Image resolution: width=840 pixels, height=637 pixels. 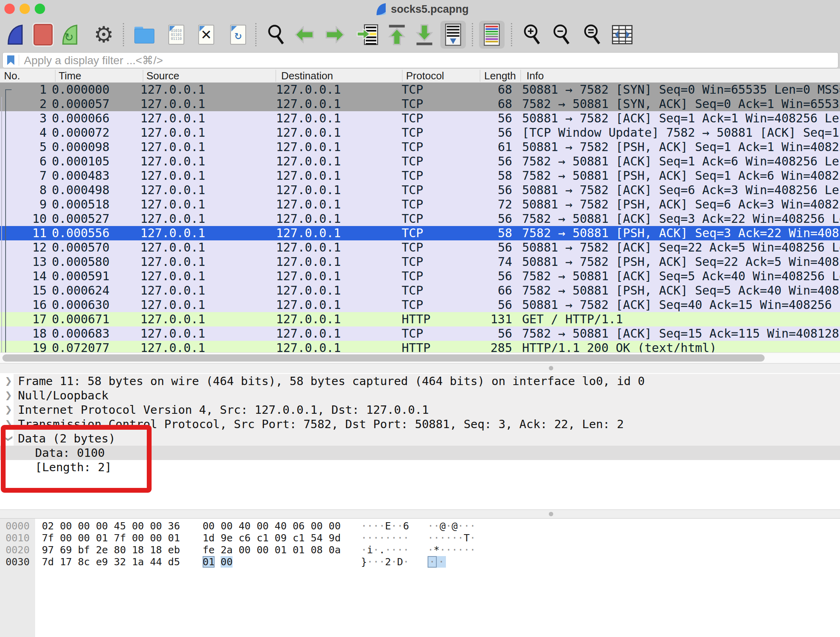 I want to click on packet-row-3: 30.000066127.0.0.1127.0.0.1TCP5650881 → …, so click(x=420, y=118).